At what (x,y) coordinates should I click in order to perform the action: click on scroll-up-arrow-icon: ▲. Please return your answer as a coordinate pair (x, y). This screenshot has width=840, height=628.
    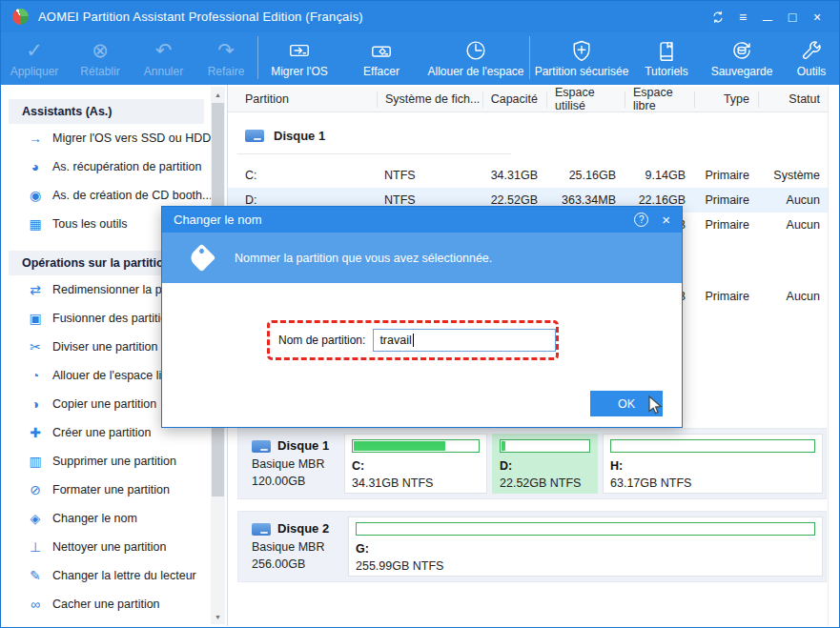
    Looking at the image, I should click on (217, 94).